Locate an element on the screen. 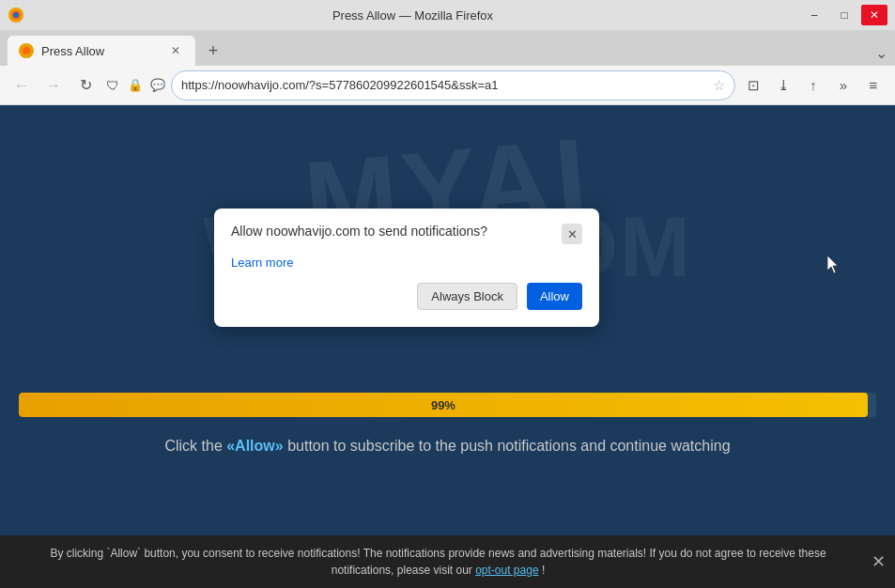  bottom-notification-bar: By clicking `Allow` button, you consent … is located at coordinates (447, 562).